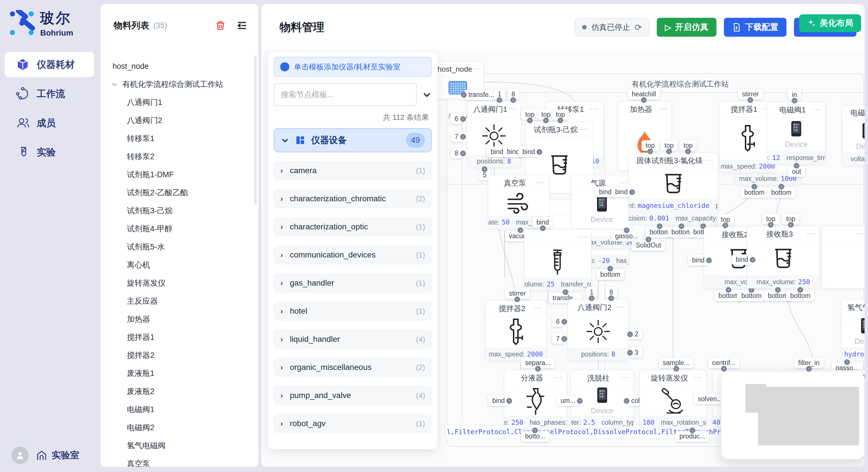  What do you see at coordinates (179, 84) in the screenshot?
I see `materials-tree-item: 有机化学流程综合测试工作站` at bounding box center [179, 84].